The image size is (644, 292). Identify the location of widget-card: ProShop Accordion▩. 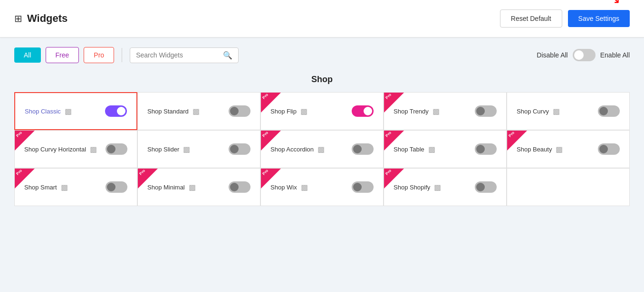
(322, 149).